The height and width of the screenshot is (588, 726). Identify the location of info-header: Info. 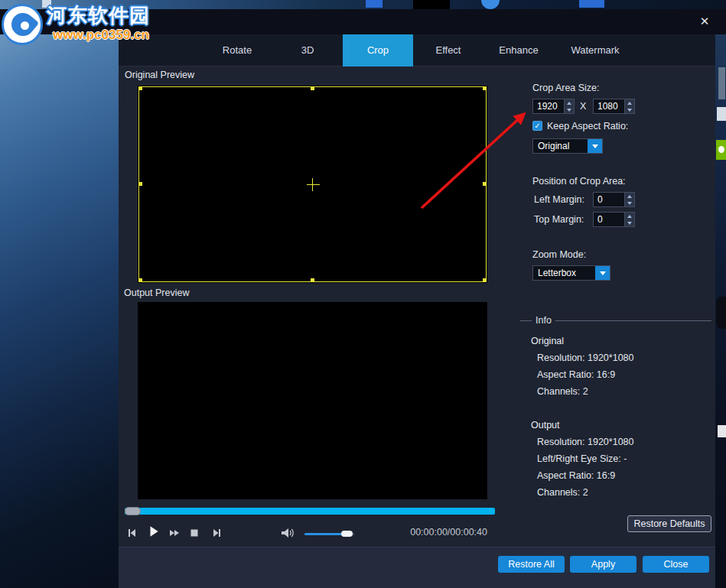
(543, 320).